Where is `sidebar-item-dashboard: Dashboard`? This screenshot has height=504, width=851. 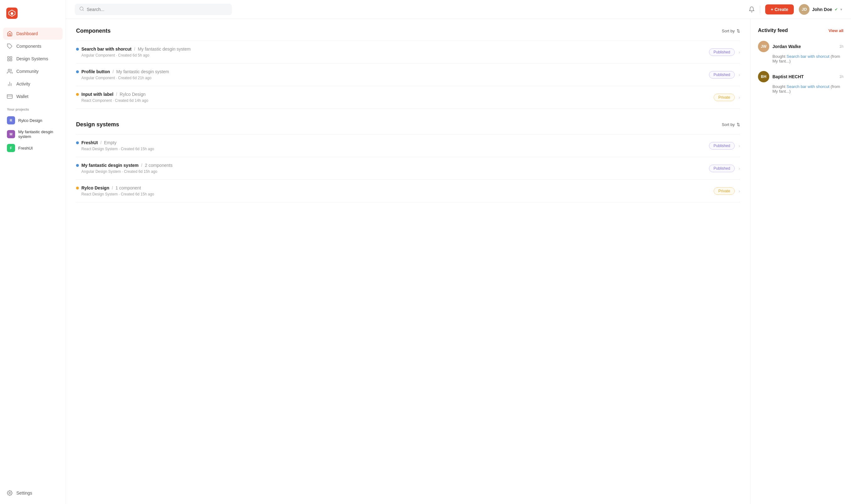 sidebar-item-dashboard: Dashboard is located at coordinates (33, 34).